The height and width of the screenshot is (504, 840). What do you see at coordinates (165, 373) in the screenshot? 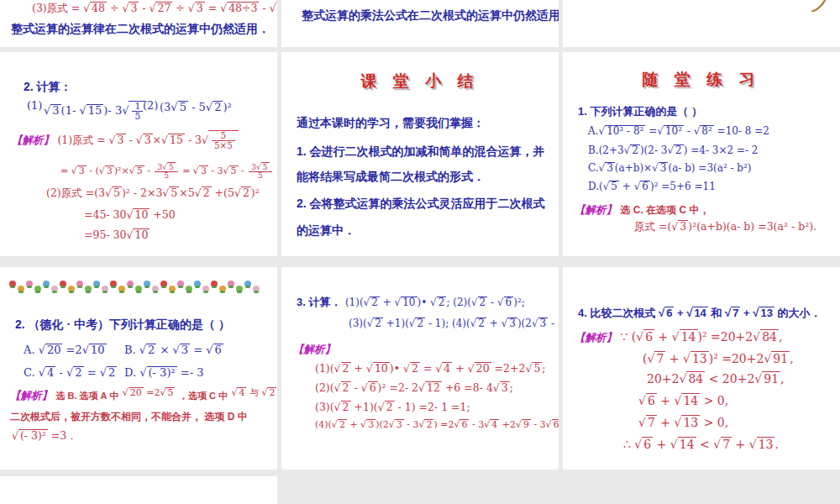
I see `option-d: D. √(- 3)² =- 3` at bounding box center [165, 373].